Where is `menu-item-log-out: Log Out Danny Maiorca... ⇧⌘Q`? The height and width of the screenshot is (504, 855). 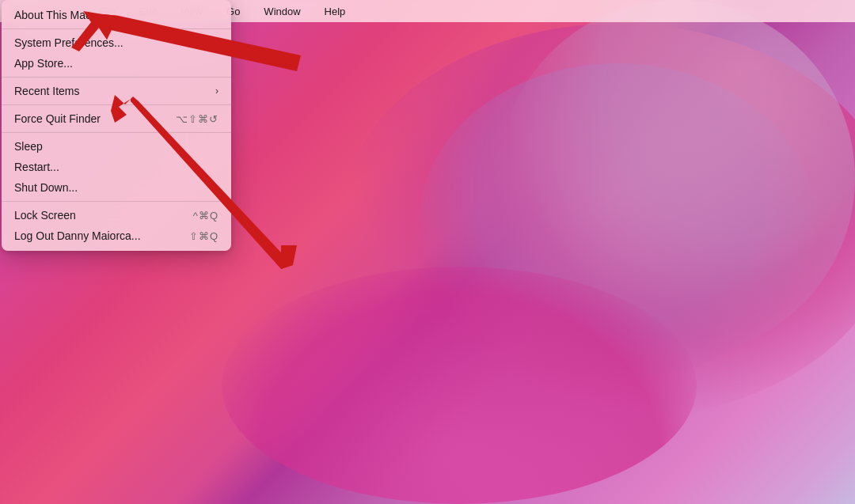 menu-item-log-out: Log Out Danny Maiorca... ⇧⌘Q is located at coordinates (116, 236).